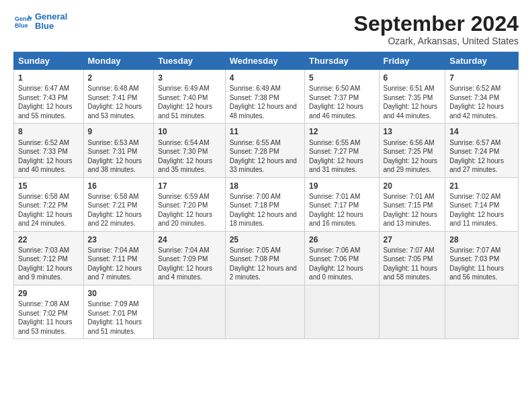 The width and height of the screenshot is (532, 411). What do you see at coordinates (477, 111) in the screenshot?
I see `daylight-text: Daylight: 12 hours and 42 minutes.` at bounding box center [477, 111].